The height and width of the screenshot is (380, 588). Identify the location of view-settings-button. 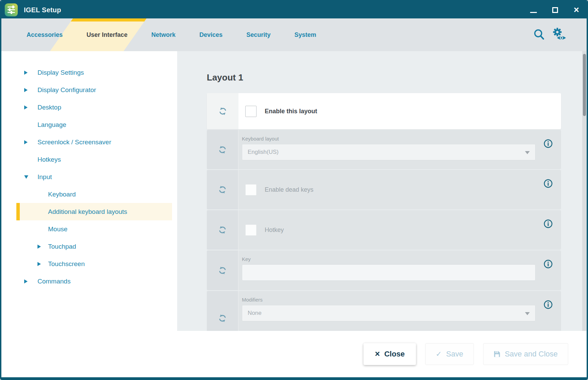
(559, 35).